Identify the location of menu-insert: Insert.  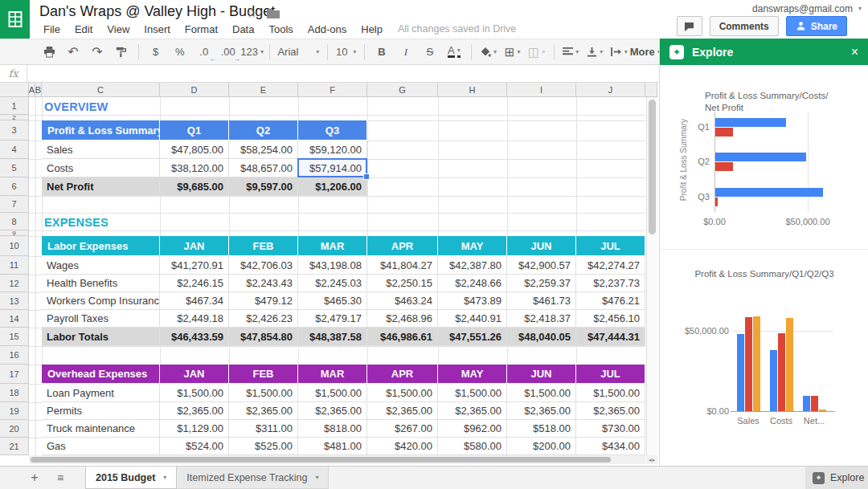
(158, 29).